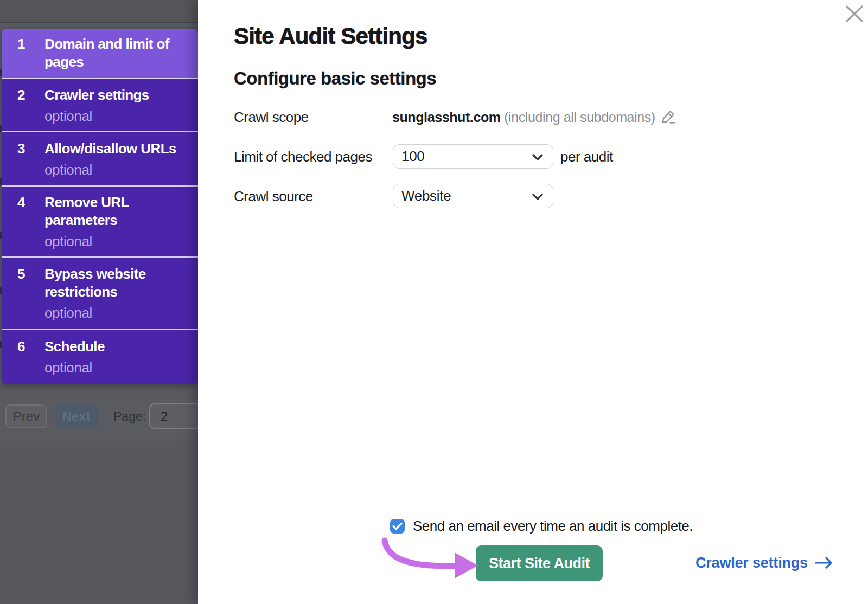 The image size is (868, 604). Describe the element at coordinates (752, 563) in the screenshot. I see `crawler-settings-link-label: Crawler settings` at that location.